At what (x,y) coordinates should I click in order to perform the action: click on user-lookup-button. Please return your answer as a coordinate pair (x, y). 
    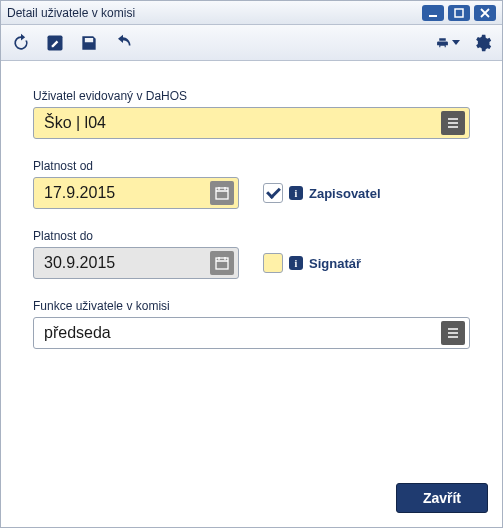
    Looking at the image, I should click on (453, 123).